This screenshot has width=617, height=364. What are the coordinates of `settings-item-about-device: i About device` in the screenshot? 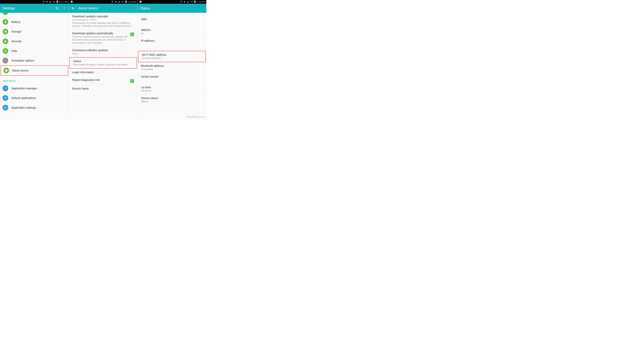 It's located at (34, 71).